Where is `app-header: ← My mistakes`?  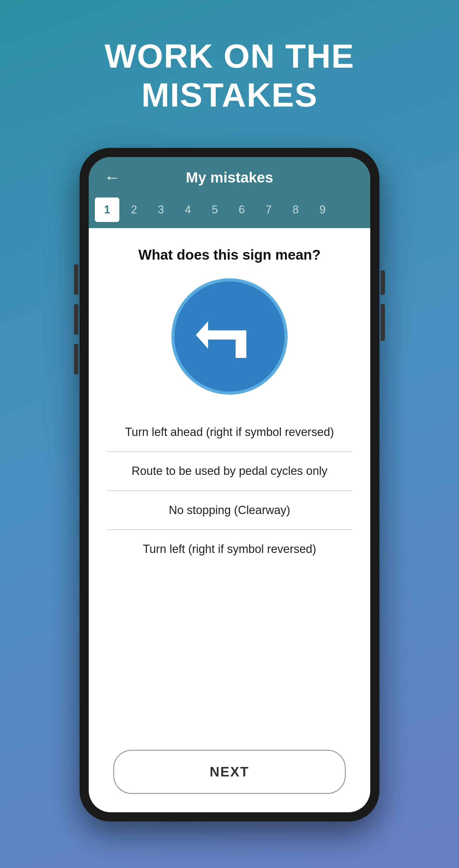 app-header: ← My mistakes is located at coordinates (230, 177).